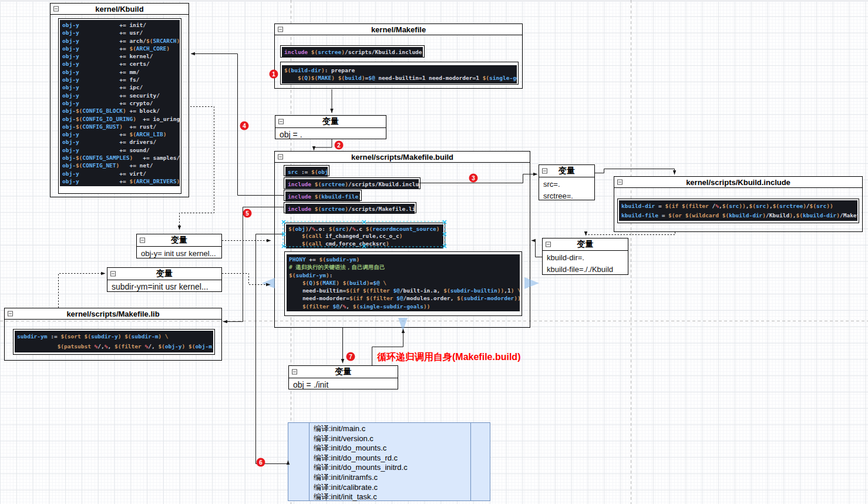  I want to click on code-line: $(filter $@/%, $(single-subdir-goals)), so click(403, 307).